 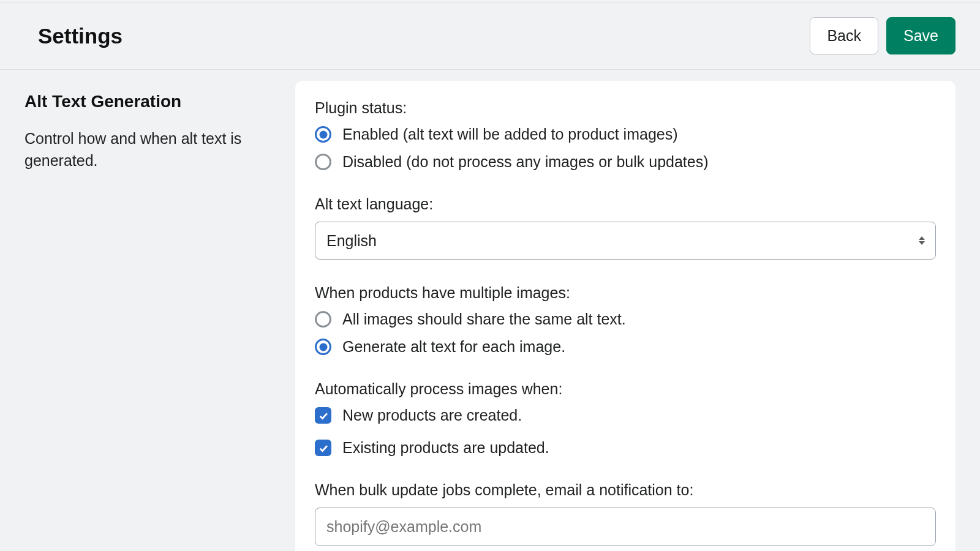 I want to click on header-actions: Back Save, so click(x=883, y=36).